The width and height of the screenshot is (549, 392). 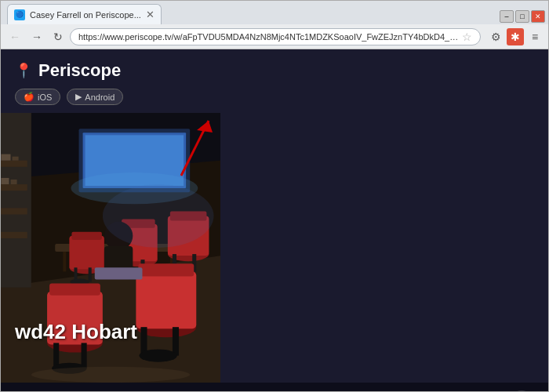 I want to click on periscope-logo: 📍 Periscope, so click(x=274, y=71).